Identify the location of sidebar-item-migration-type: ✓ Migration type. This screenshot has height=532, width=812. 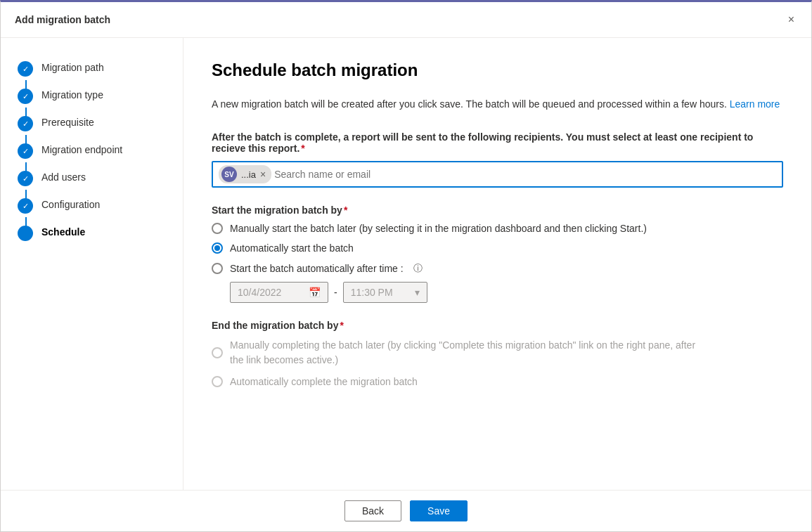
(91, 96).